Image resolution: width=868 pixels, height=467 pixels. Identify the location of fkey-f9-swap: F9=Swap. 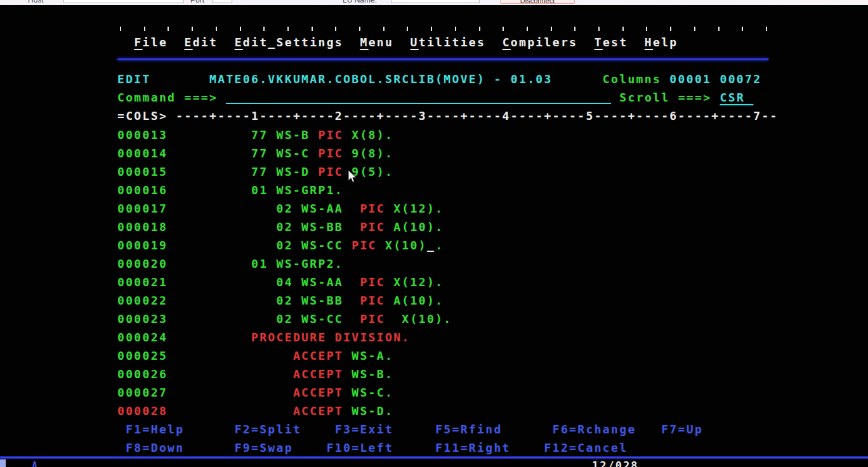
(264, 448).